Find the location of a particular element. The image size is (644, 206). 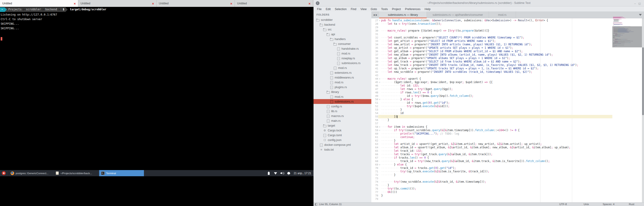

volume-icon is located at coordinates (282, 173).